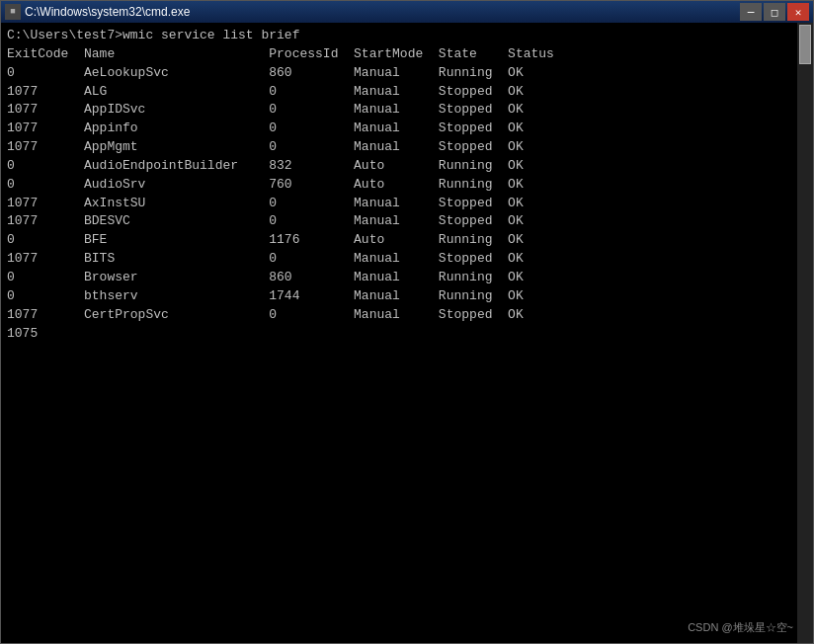 The height and width of the screenshot is (644, 814). What do you see at coordinates (13, 12) in the screenshot?
I see `cmd-icon: ■` at bounding box center [13, 12].